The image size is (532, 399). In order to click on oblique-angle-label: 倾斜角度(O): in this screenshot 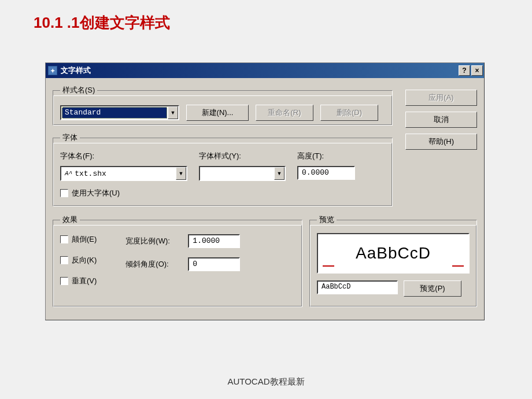, I will do `click(154, 264)`.